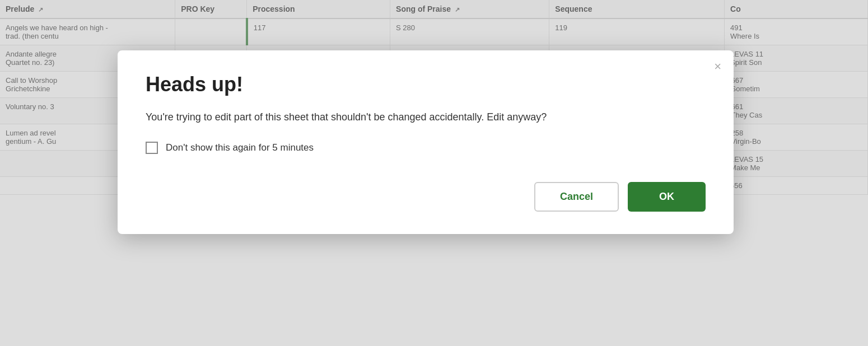 The width and height of the screenshot is (868, 346). I want to click on dont-show-checkbox, so click(152, 148).